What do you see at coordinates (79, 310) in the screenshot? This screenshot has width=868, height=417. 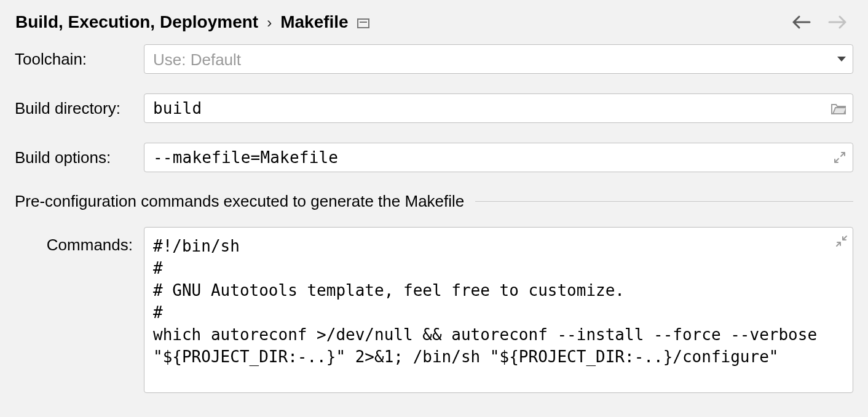 I see `commands-label: Commands:` at bounding box center [79, 310].